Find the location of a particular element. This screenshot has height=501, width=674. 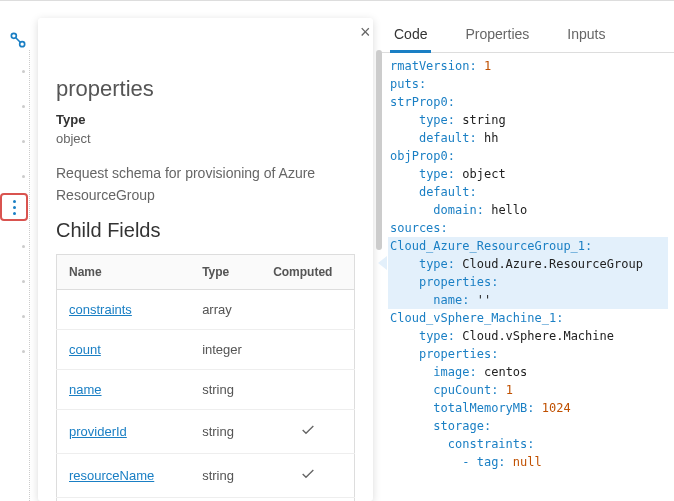

code-line: puts: is located at coordinates (528, 84).